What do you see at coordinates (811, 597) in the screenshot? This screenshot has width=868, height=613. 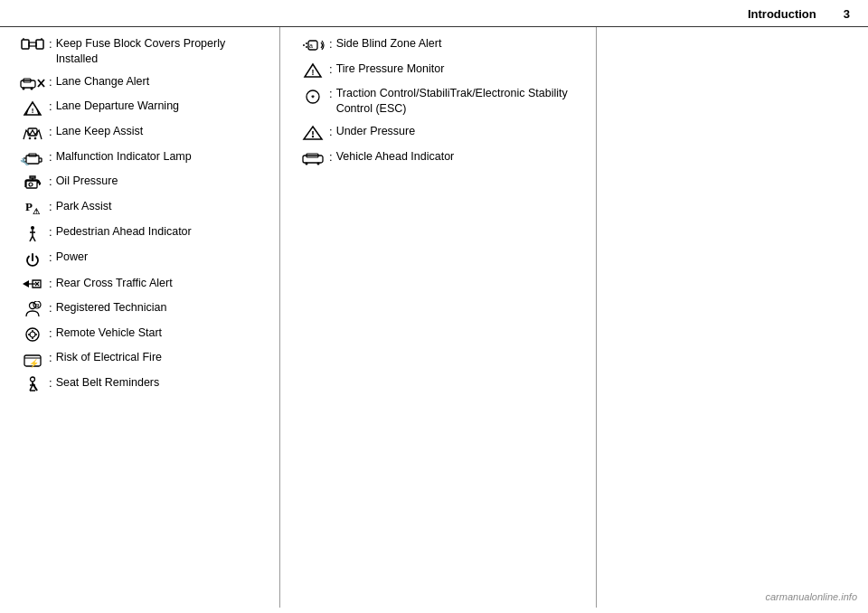 I see `watermark: carmanualonline.info` at bounding box center [811, 597].